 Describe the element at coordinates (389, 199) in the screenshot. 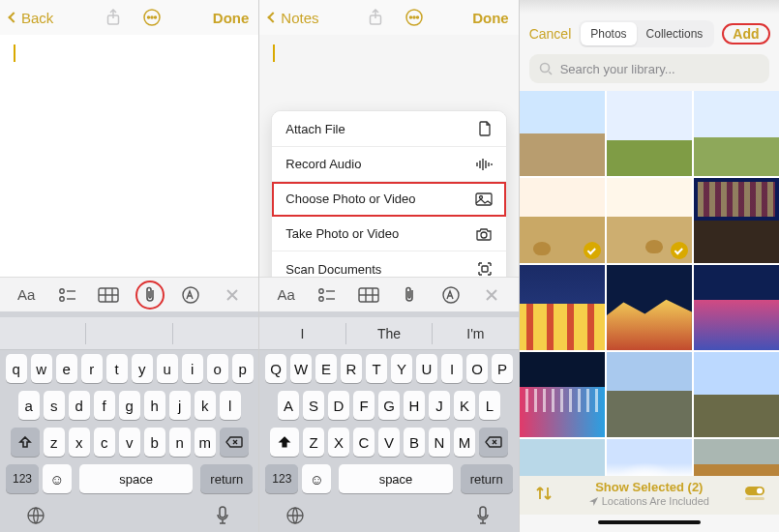

I see `menu-choose-photo-video: Choose Photo or Video` at that location.